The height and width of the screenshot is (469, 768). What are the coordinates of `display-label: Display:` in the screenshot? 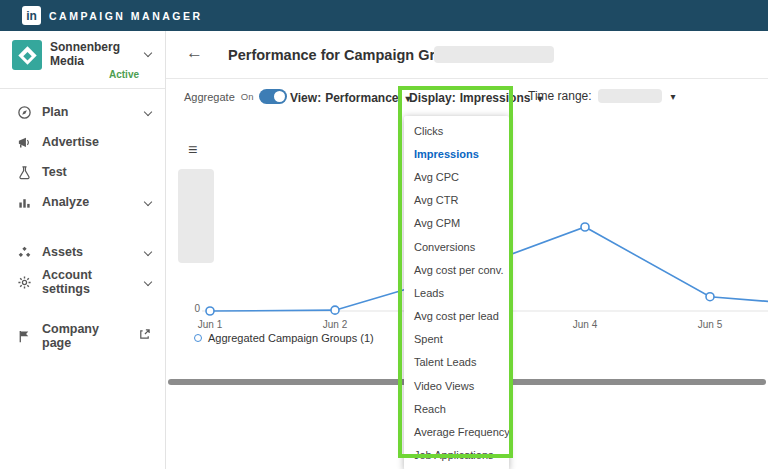 It's located at (432, 98).